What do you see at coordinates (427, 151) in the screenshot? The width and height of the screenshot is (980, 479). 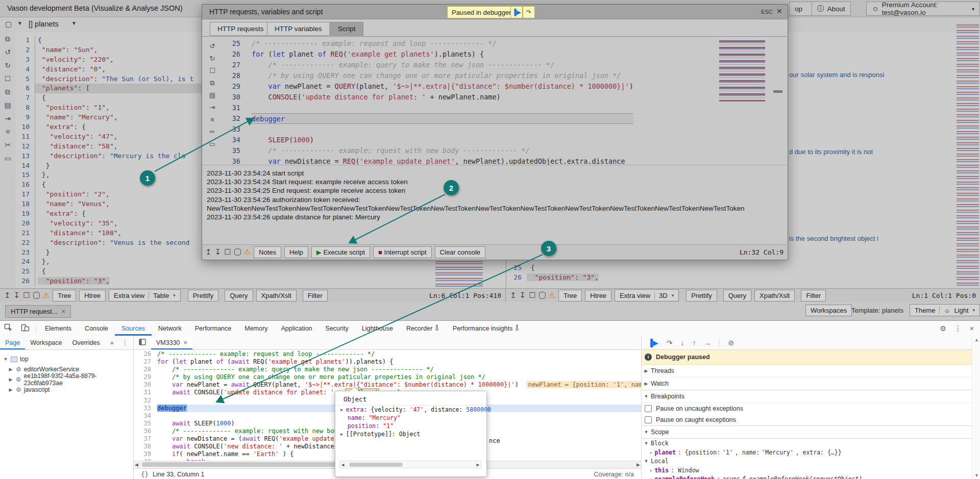 I see `script-line: 35 /* ------------- example: rquest with…` at bounding box center [427, 151].